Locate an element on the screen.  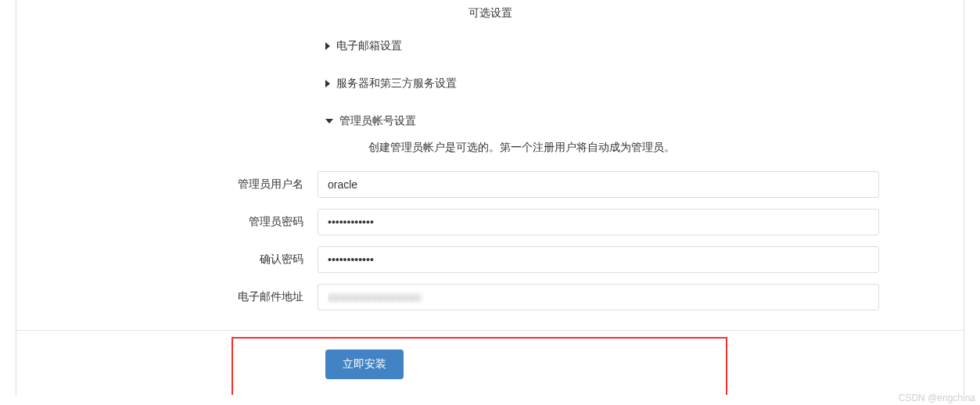
admin-description: 创建管理员帐户是可选的。第一个注册用户将自动成为管理员。 is located at coordinates (490, 151).